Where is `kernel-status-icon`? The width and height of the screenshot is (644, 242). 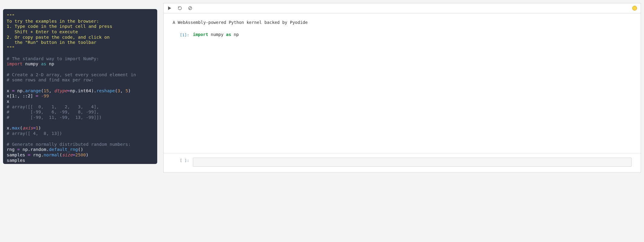 kernel-status-icon is located at coordinates (635, 8).